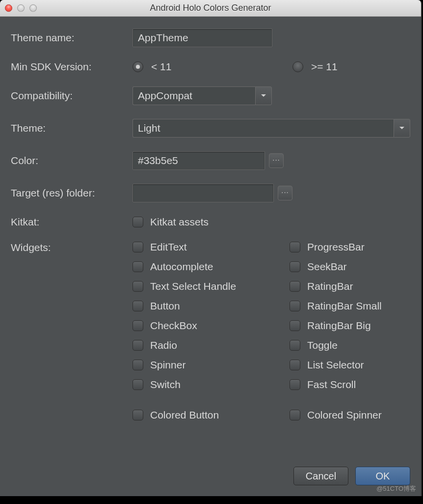 The image size is (423, 504). What do you see at coordinates (72, 193) in the screenshot?
I see `target-folder-label: Target (res) folder:` at bounding box center [72, 193].